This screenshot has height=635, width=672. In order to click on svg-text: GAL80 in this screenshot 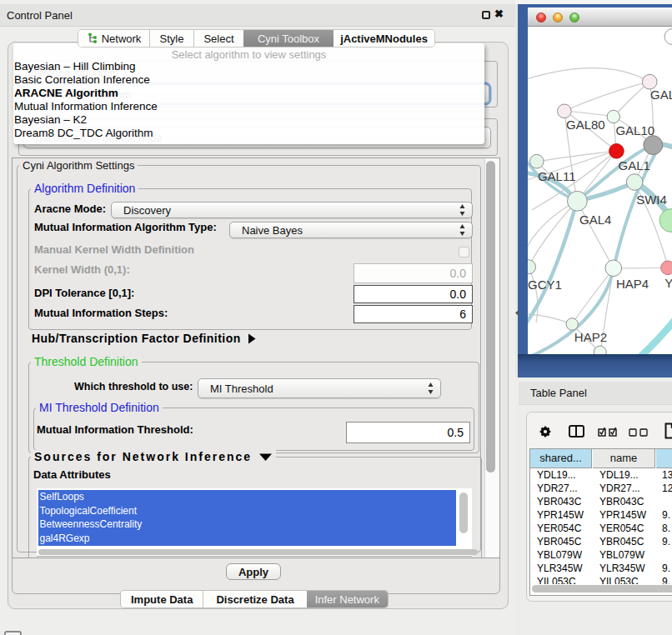, I will do `click(585, 125)`.